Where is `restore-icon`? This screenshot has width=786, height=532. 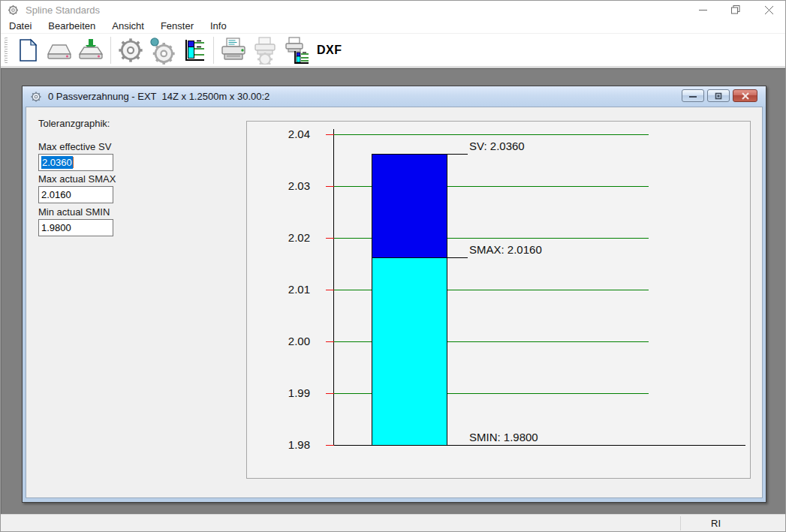
restore-icon is located at coordinates (736, 10).